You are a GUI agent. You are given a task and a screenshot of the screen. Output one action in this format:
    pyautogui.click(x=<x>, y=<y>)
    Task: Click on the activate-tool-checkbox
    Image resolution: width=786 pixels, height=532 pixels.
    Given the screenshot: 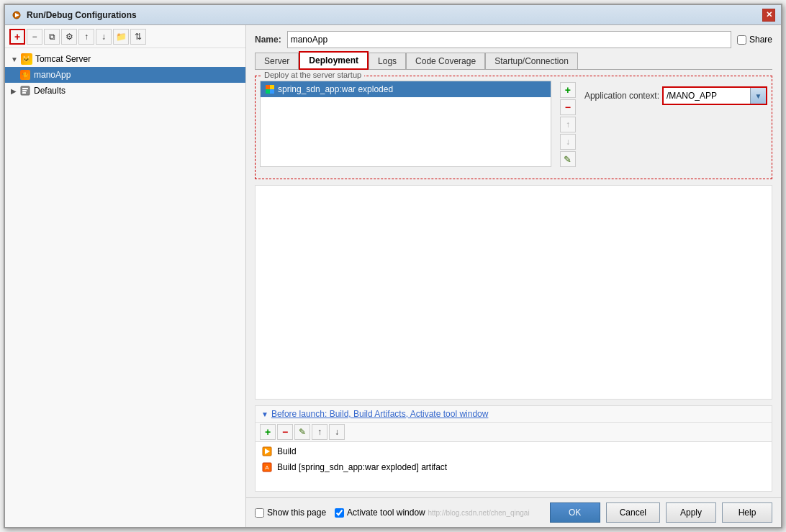 What is the action you would take?
    pyautogui.click(x=340, y=513)
    